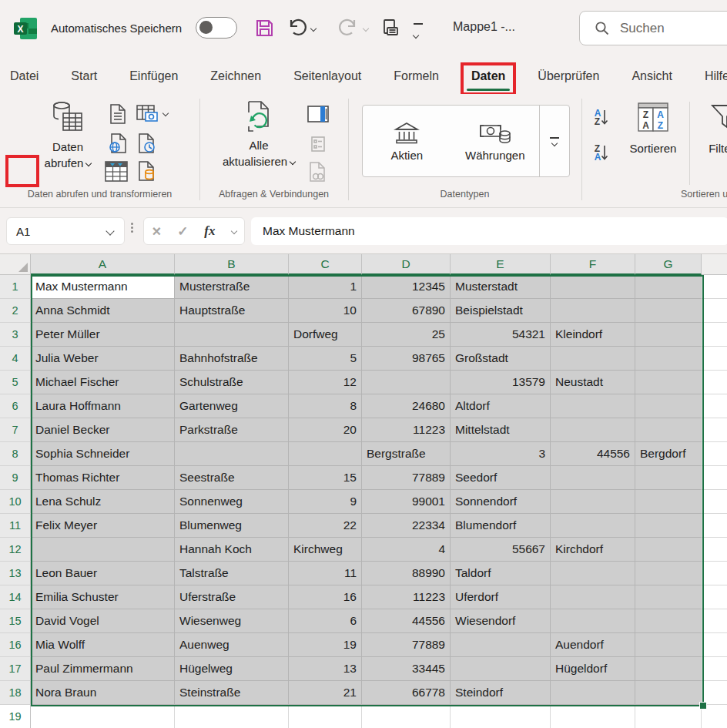  What do you see at coordinates (601, 118) in the screenshot?
I see `sort-ascending-icon: AZ` at bounding box center [601, 118].